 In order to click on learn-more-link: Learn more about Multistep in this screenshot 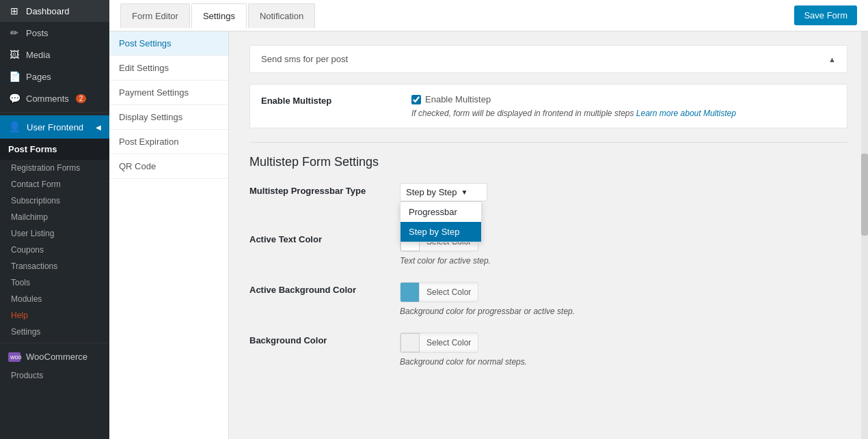, I will do `click(686, 113)`.